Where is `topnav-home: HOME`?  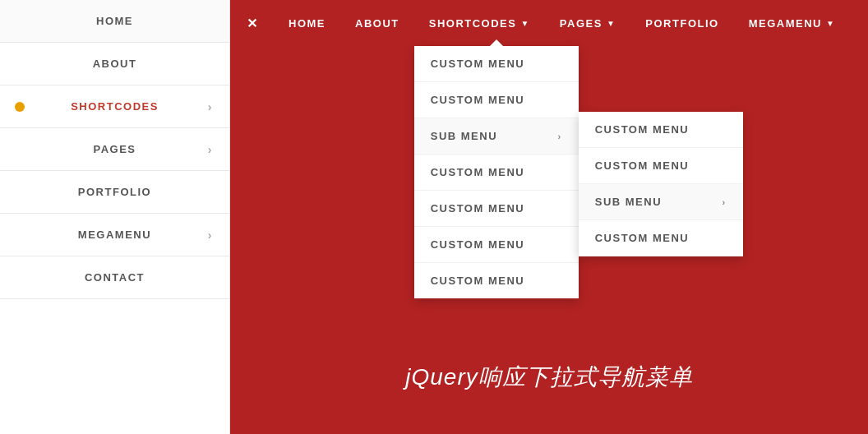
topnav-home: HOME is located at coordinates (307, 23).